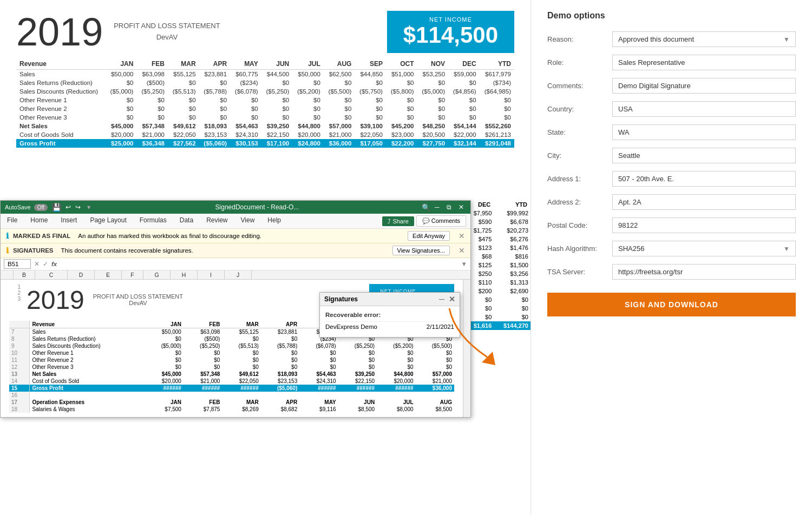 This screenshot has width=812, height=515. I want to click on row-value: $50,000, so click(308, 75).